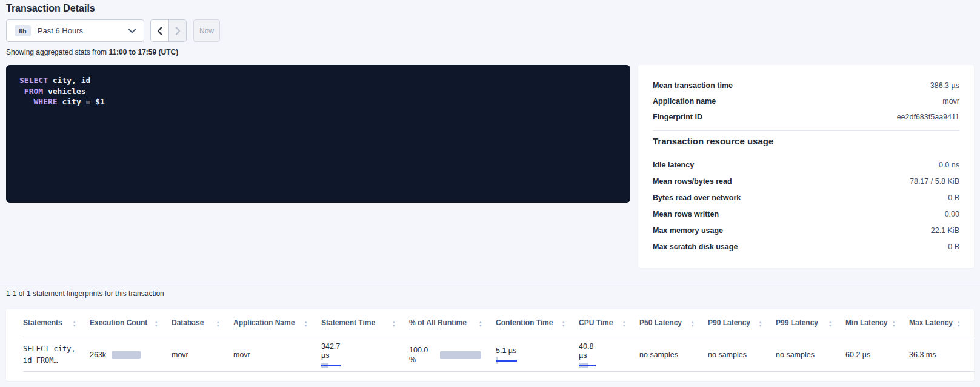  What do you see at coordinates (942, 355) in the screenshot?
I see `max-latency-cell: 36.3 ms` at bounding box center [942, 355].